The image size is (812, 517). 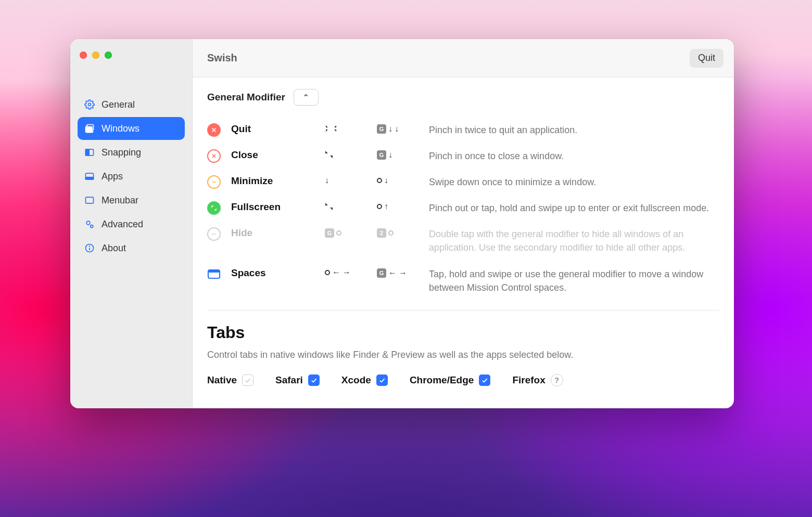 What do you see at coordinates (348, 232) in the screenshot?
I see `gesture-primary: G` at bounding box center [348, 232].